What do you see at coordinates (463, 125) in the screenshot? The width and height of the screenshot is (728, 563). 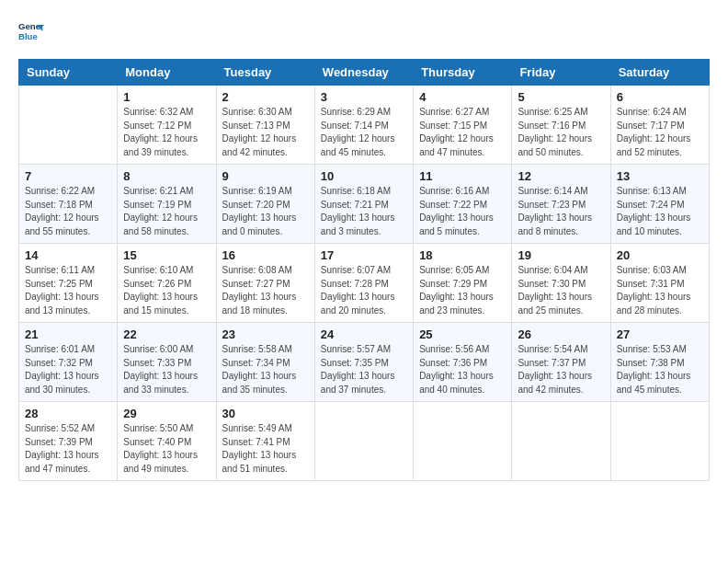 I see `calendar-cell: 4Sunrise: 6:27 AM Sunset: 7:15 PM Daylig…` at bounding box center [463, 125].